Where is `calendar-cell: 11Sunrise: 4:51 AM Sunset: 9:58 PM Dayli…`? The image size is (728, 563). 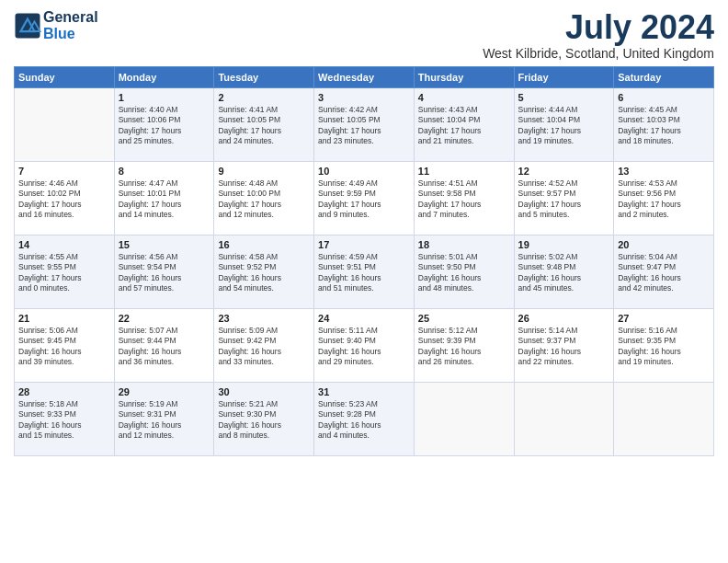
calendar-cell: 11Sunrise: 4:51 AM Sunset: 9:58 PM Dayli… is located at coordinates (463, 198).